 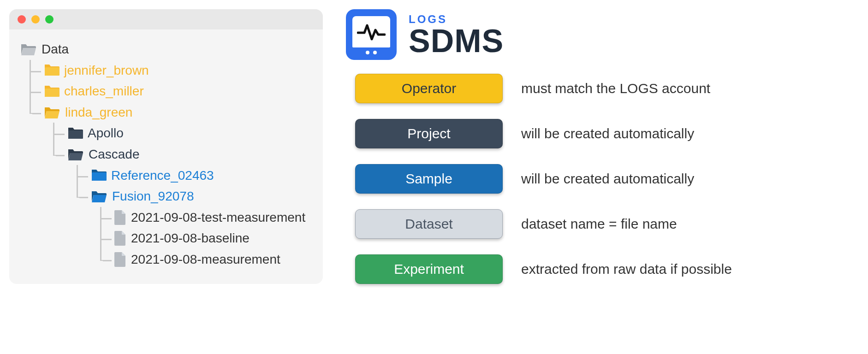 What do you see at coordinates (429, 134) in the screenshot?
I see `legend-pill-label: Project` at bounding box center [429, 134].